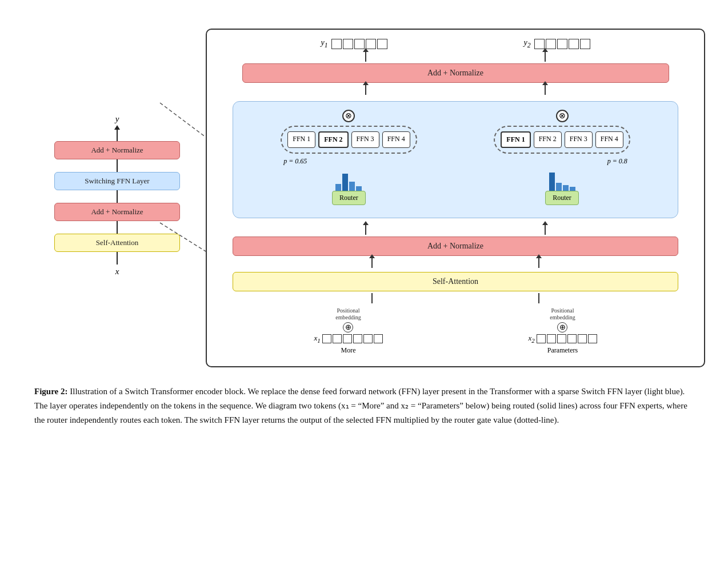 The width and height of the screenshot is (728, 561). What do you see at coordinates (349, 116) in the screenshot?
I see `multiply-icon-1: ⊗` at bounding box center [349, 116].